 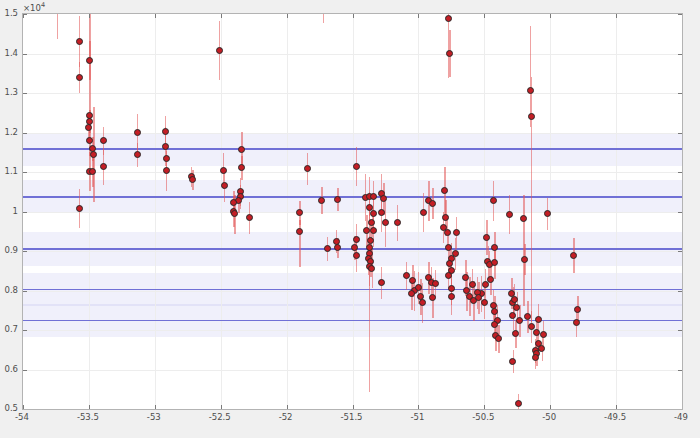 What do you see at coordinates (417, 417) in the screenshot?
I see `x-tick-label: -51` at bounding box center [417, 417].